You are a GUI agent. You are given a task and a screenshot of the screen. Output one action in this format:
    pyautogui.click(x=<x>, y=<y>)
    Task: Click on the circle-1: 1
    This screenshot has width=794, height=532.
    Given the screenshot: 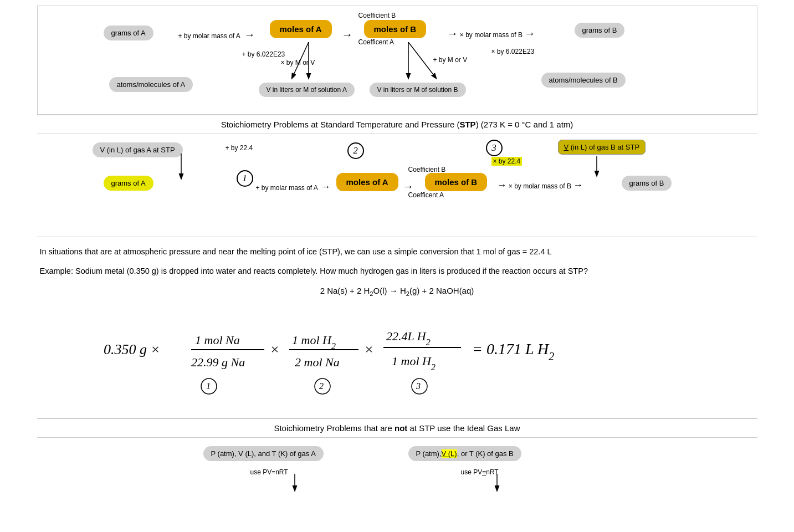 What is the action you would take?
    pyautogui.click(x=245, y=178)
    